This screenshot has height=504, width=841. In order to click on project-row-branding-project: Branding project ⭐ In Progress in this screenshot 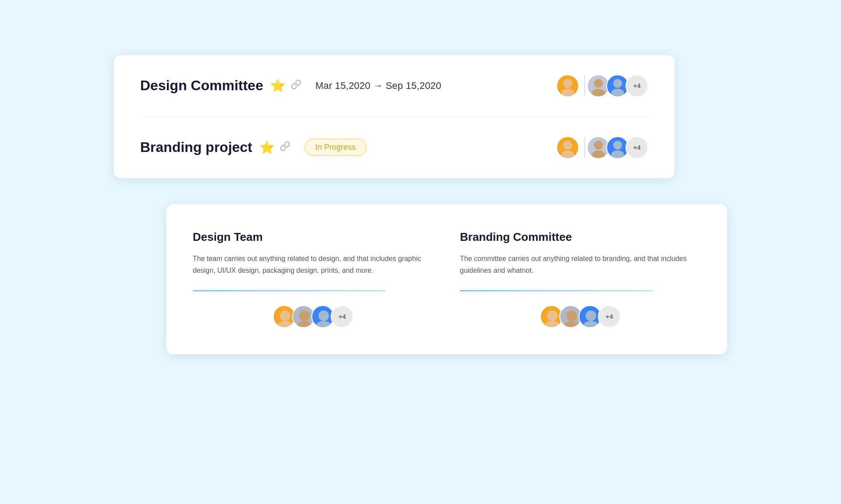, I will do `click(394, 148)`.